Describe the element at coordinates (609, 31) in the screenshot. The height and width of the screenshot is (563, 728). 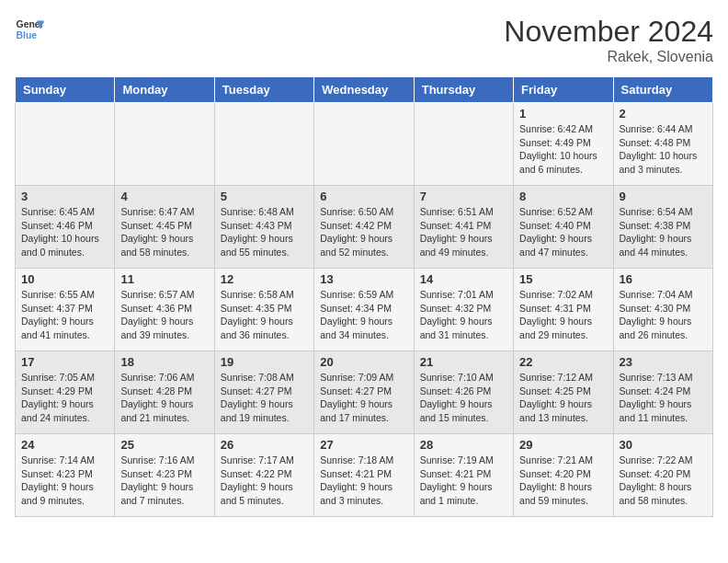
I see `month-title: November 2024` at that location.